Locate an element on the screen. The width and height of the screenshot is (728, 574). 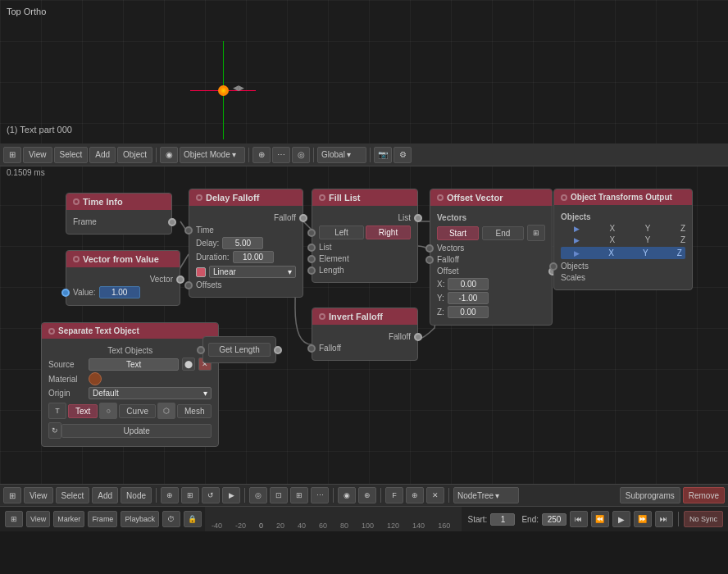
socket-time-in is located at coordinates (189, 230).